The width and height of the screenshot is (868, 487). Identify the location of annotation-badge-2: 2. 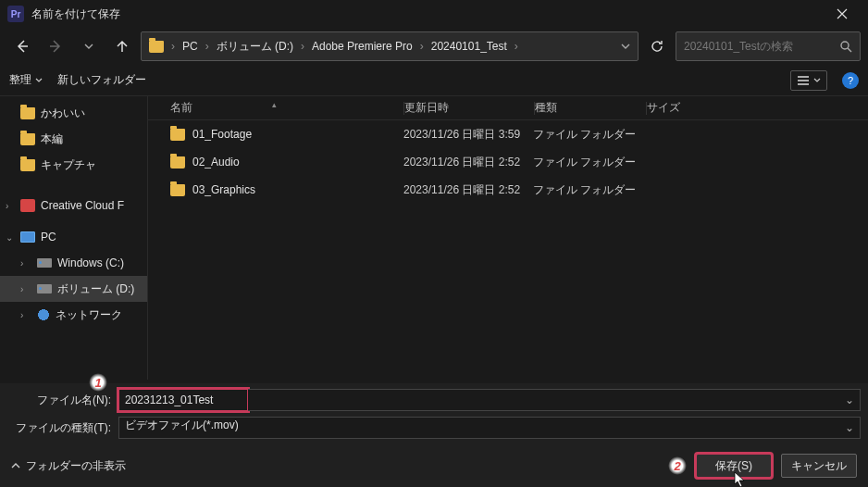
(677, 466).